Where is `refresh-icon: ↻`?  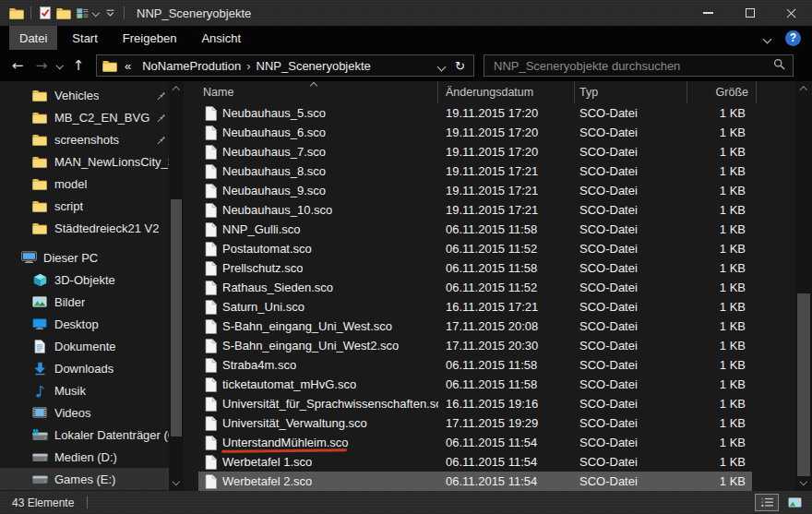 refresh-icon: ↻ is located at coordinates (460, 66).